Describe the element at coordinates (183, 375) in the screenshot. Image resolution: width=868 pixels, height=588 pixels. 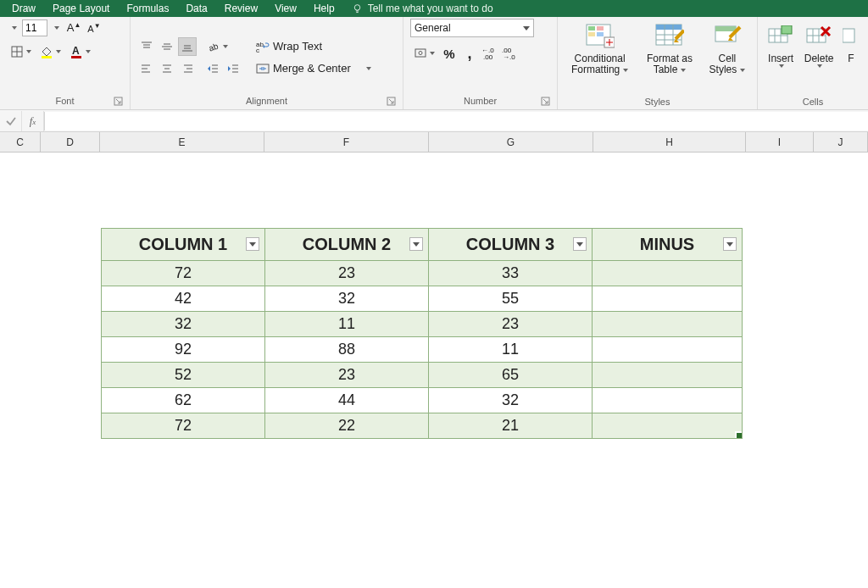
I see `table-cell: 52` at that location.